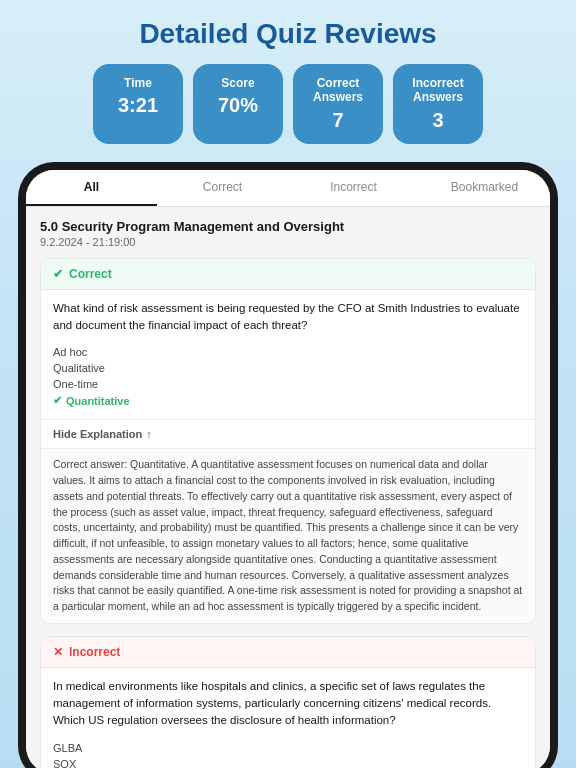 This screenshot has width=576, height=768. I want to click on option-quantitative: ✔ Quantitative, so click(288, 400).